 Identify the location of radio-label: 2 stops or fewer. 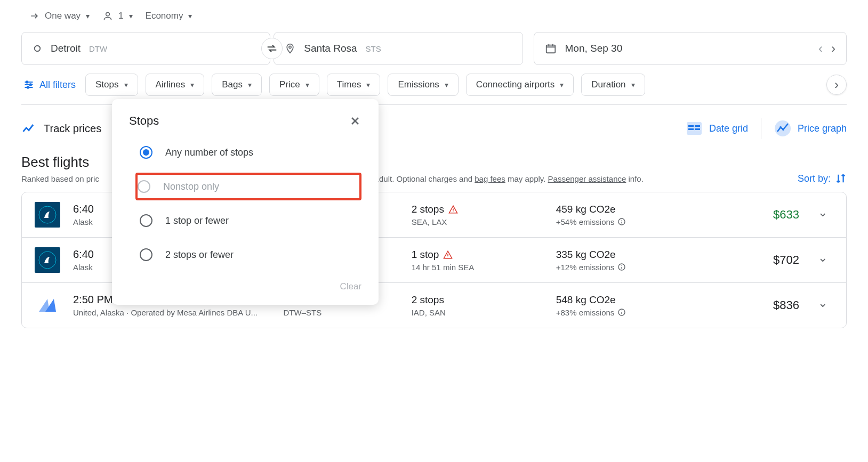
(199, 255).